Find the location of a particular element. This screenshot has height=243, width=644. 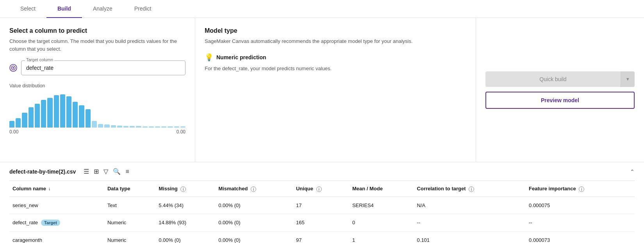

col-header-correlation: Correlation to target i is located at coordinates (470, 189).